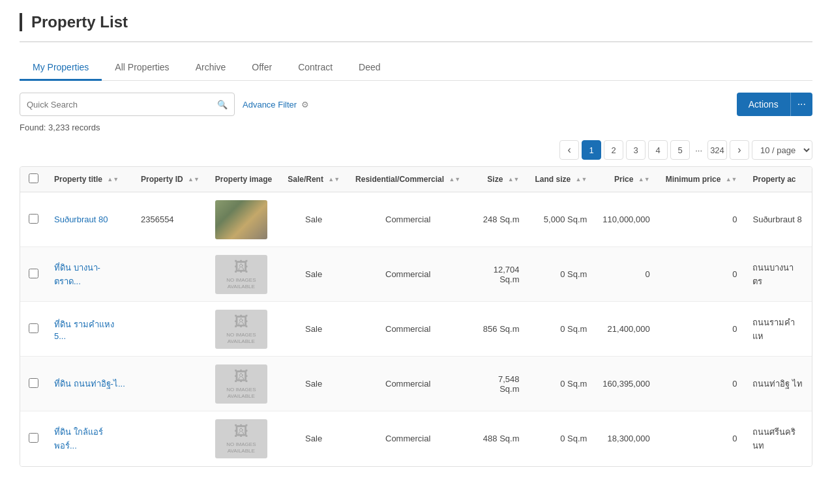  I want to click on property-title-cell: Suðurbraut 80, so click(90, 220).